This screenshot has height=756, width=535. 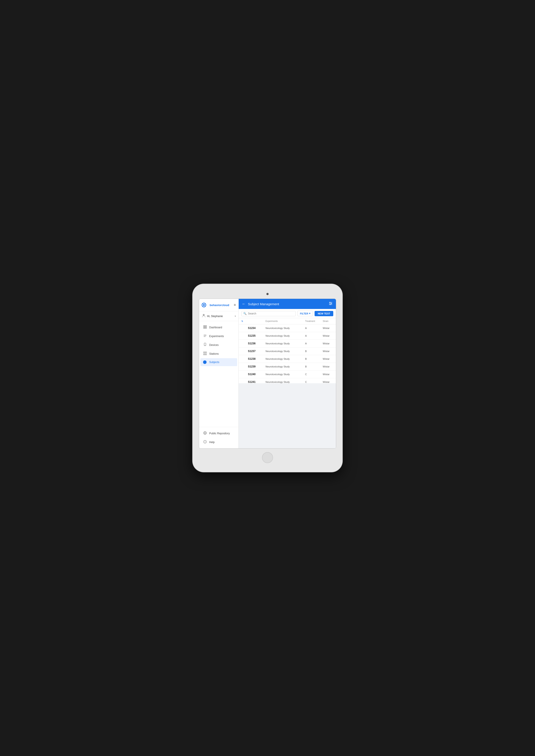 What do you see at coordinates (214, 345) in the screenshot?
I see `sidebar-item-label-devices: Devices` at bounding box center [214, 345].